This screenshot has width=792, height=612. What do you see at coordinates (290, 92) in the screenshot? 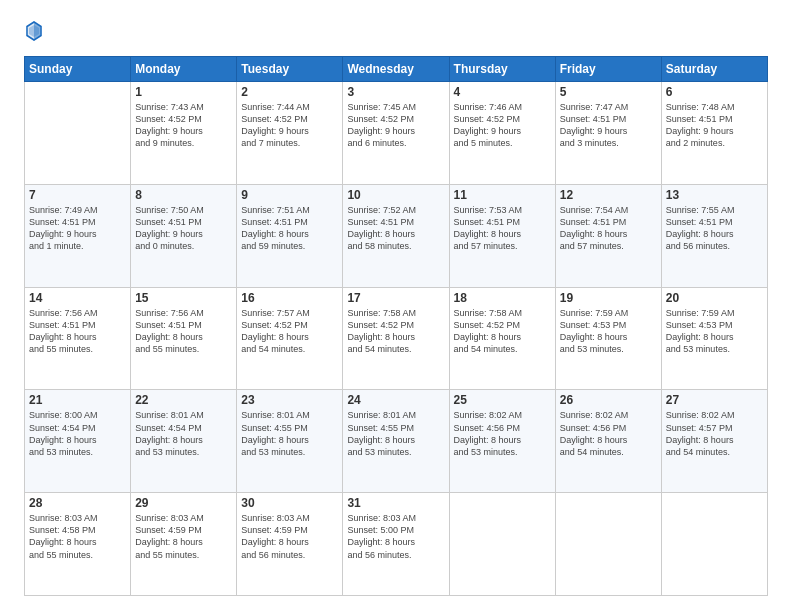
I see `day-number: 2` at bounding box center [290, 92].